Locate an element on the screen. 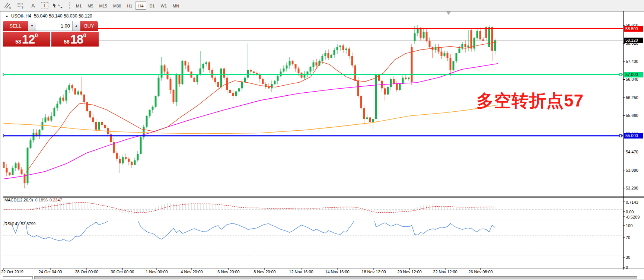 This screenshot has width=644, height=280. rsi-tick-100: 100 is located at coordinates (629, 226).